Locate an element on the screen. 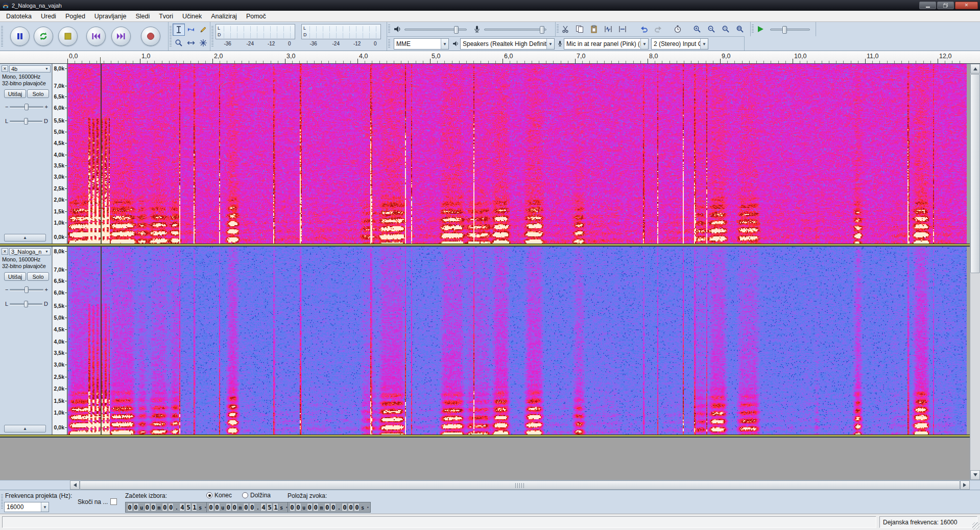 The height and width of the screenshot is (530, 980). input-device-select: Mic in at rear panel (Pink) (Re▼ is located at coordinates (606, 44).